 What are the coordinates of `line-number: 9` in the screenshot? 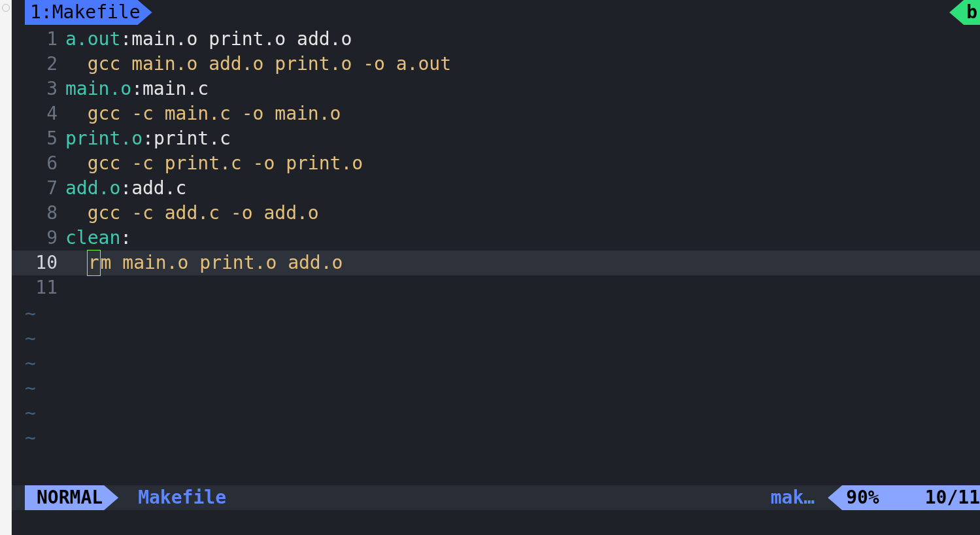 It's located at (39, 238).